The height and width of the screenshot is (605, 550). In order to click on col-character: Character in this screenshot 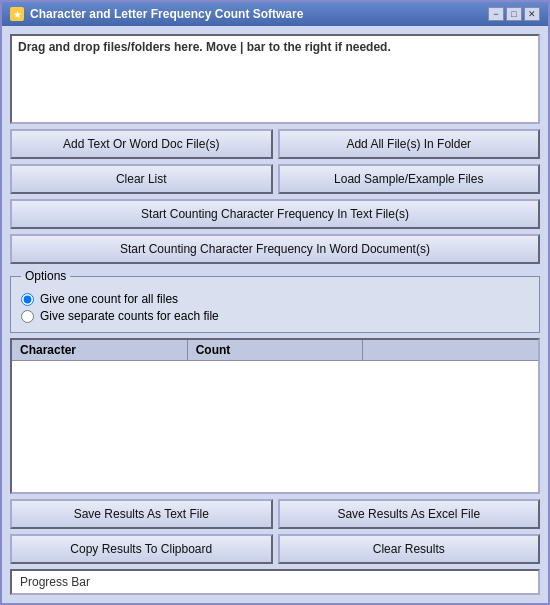, I will do `click(100, 350)`.